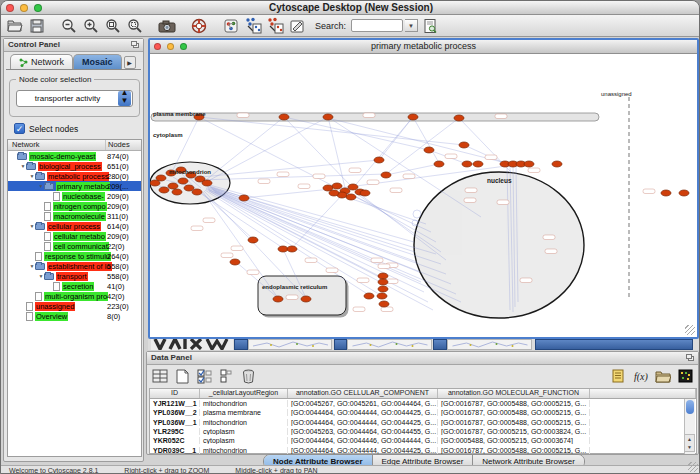 The width and height of the screenshot is (700, 474). I want to click on float-panel-icon, so click(136, 45).